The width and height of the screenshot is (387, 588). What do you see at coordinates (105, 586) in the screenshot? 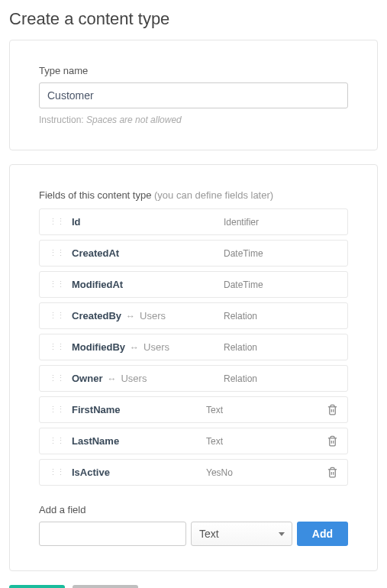
I see `cancel-button: Cancel` at bounding box center [105, 586].